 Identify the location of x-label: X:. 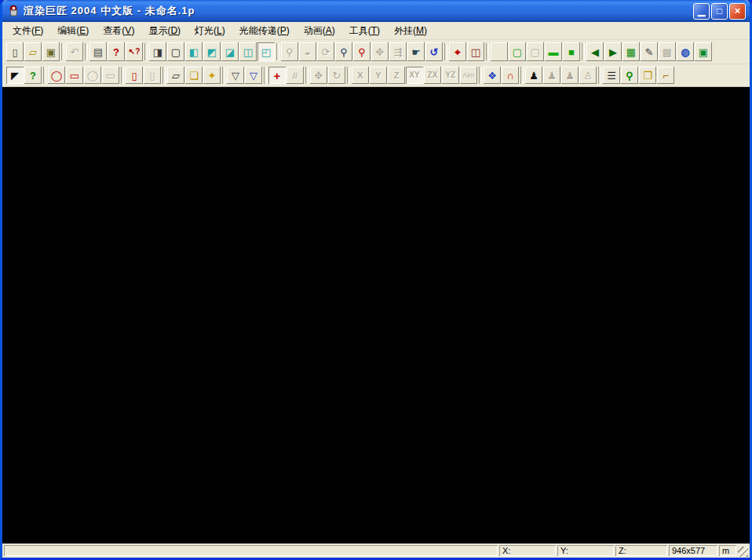
(506, 551).